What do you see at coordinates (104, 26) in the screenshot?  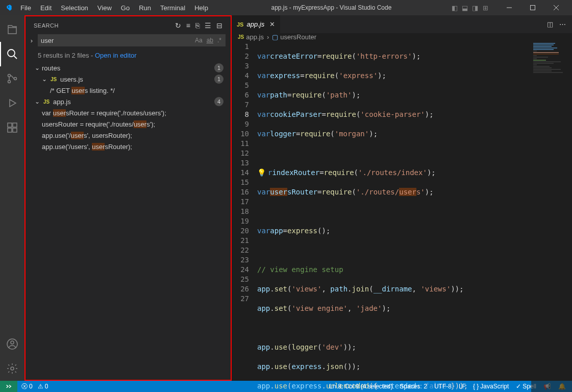 I see `search-title: SEARCH` at bounding box center [104, 26].